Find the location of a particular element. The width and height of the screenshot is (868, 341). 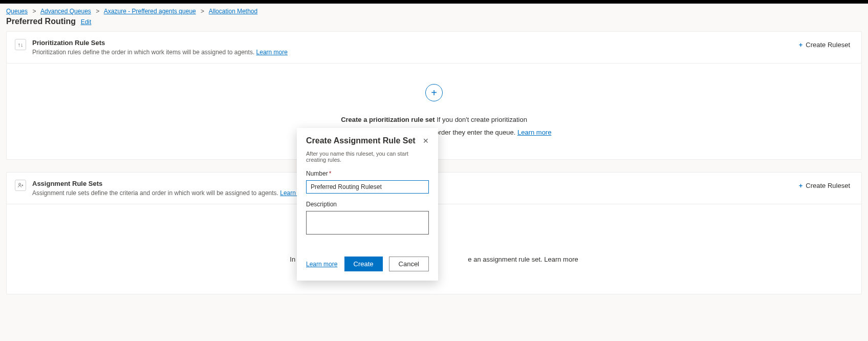

cancel-button: Cancel is located at coordinates (409, 264).